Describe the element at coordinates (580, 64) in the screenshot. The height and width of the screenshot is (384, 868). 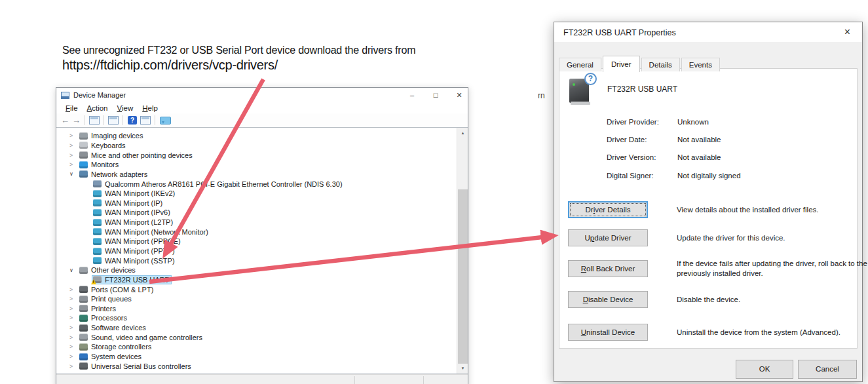
I see `tab: General` at that location.